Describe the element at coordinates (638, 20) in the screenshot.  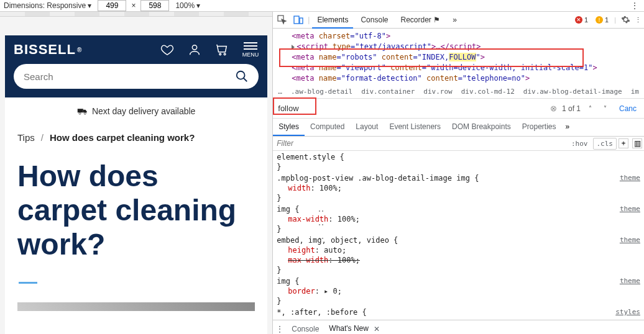
I see `devtools-menu-icon: ⋮` at that location.